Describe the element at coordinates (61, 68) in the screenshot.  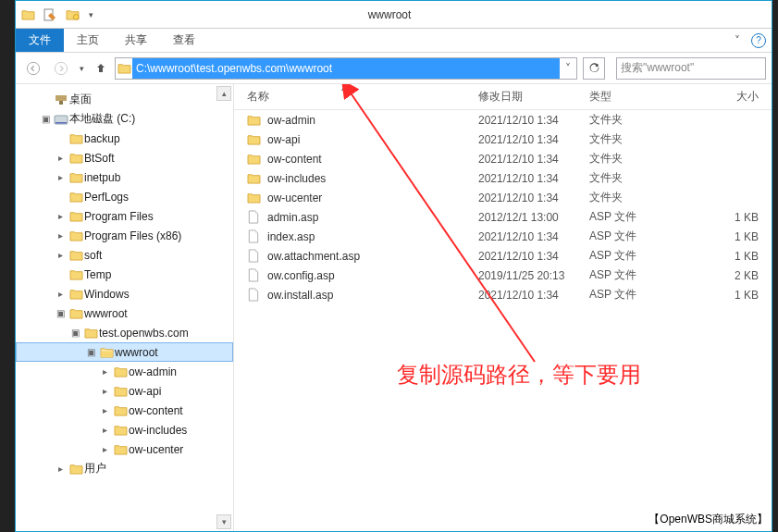
I see `forward-button` at that location.